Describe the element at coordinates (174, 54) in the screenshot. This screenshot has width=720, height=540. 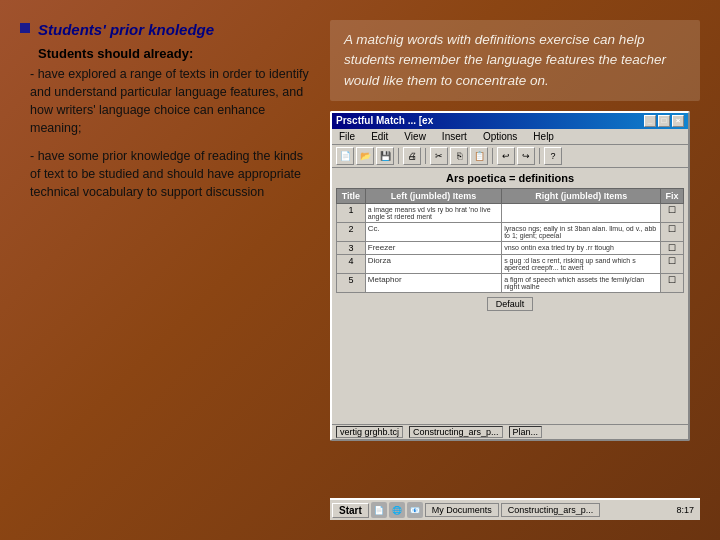
I see `subheading-text: Students should already:` at that location.